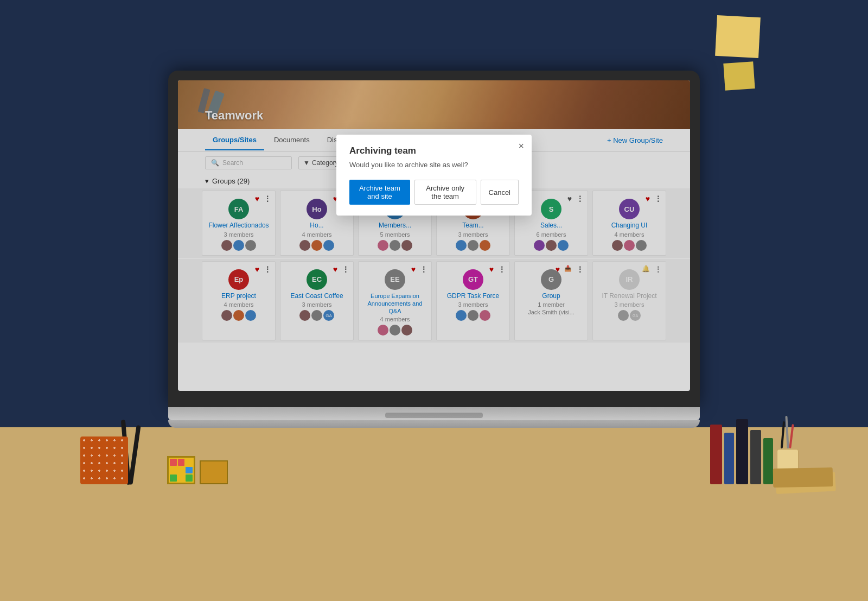  I want to click on dialog-buttons: Archive team and site Archive only the t…, so click(434, 192).